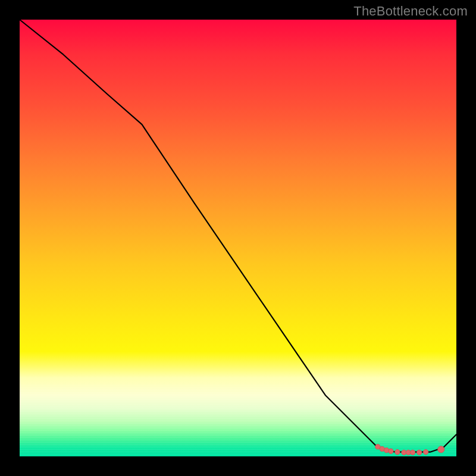 The width and height of the screenshot is (476, 476). Describe the element at coordinates (411, 11) in the screenshot. I see `attribution-text: TheBottleneck.com` at that location.